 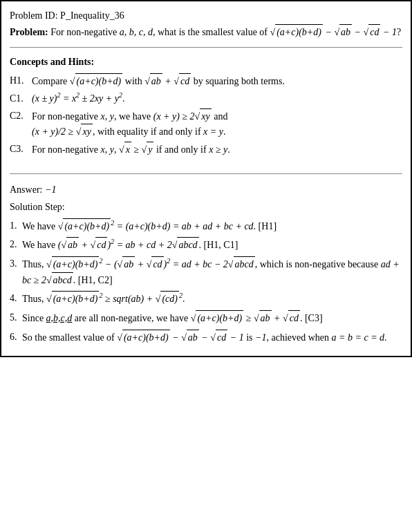 I want to click on hint-c1-label: C1., so click(x=21, y=98).